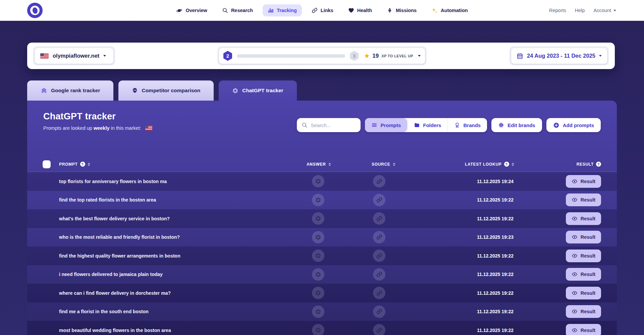 This screenshot has height=335, width=644. Describe the element at coordinates (282, 10) in the screenshot. I see `nav-item-tracking: Tracking` at that location.